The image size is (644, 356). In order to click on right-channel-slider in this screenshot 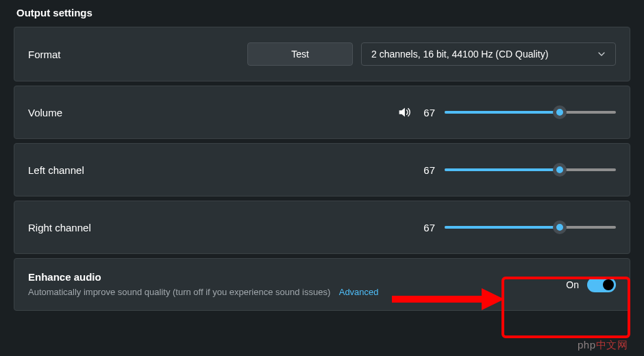, I will do `click(530, 227)`.